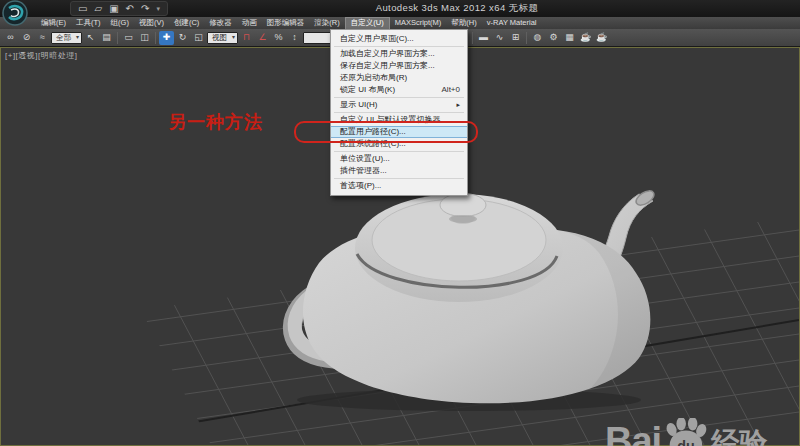 The width and height of the screenshot is (800, 446). Describe the element at coordinates (128, 38) in the screenshot. I see `selection-region-icon: ▭` at that location.